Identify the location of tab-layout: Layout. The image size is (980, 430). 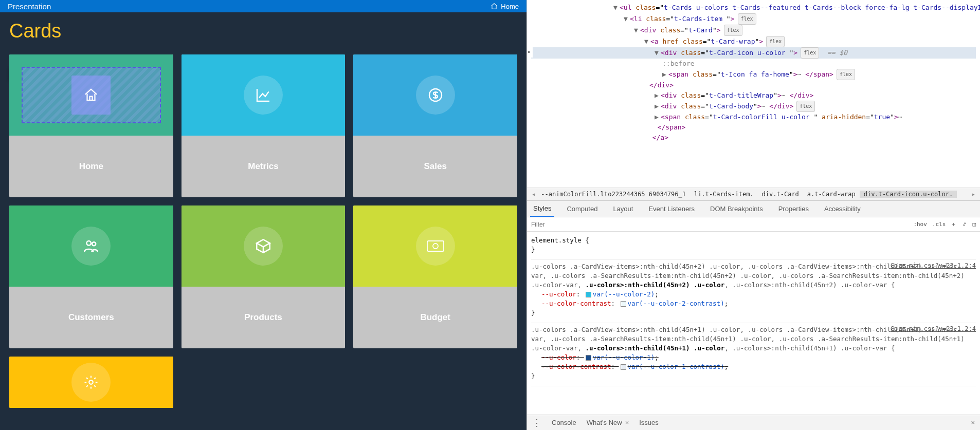
(623, 209).